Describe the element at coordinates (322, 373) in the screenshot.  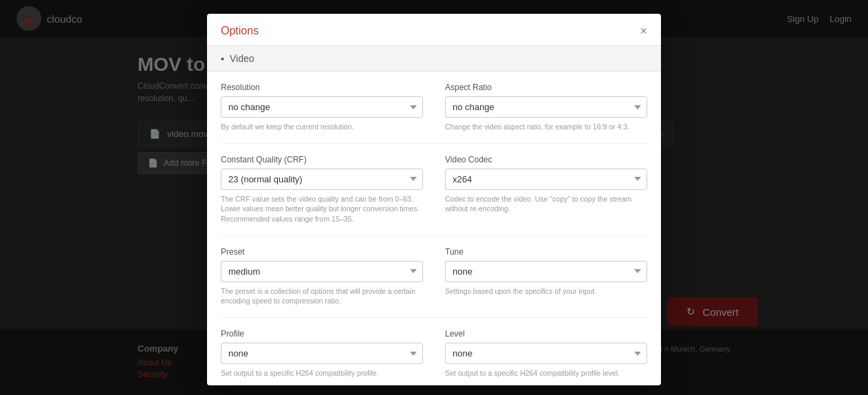
I see `profile-hint: Set output to a specific H264 compatibil…` at that location.